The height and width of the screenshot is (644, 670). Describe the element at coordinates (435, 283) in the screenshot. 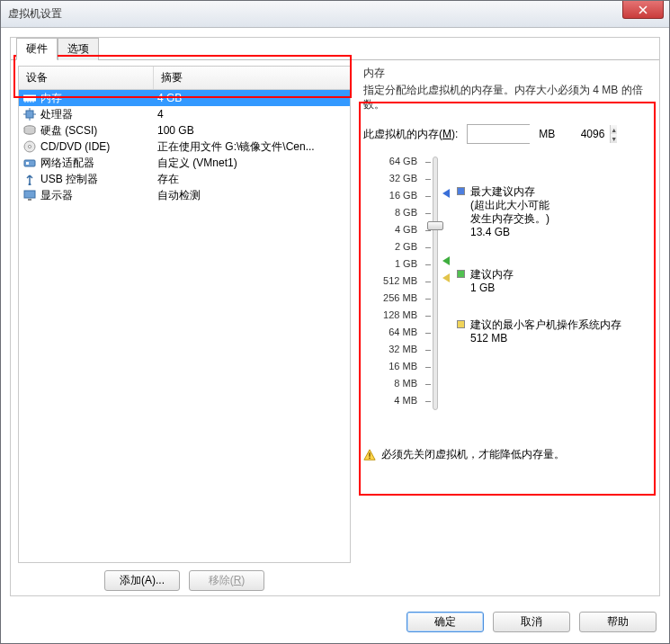

I see `slider-track` at that location.